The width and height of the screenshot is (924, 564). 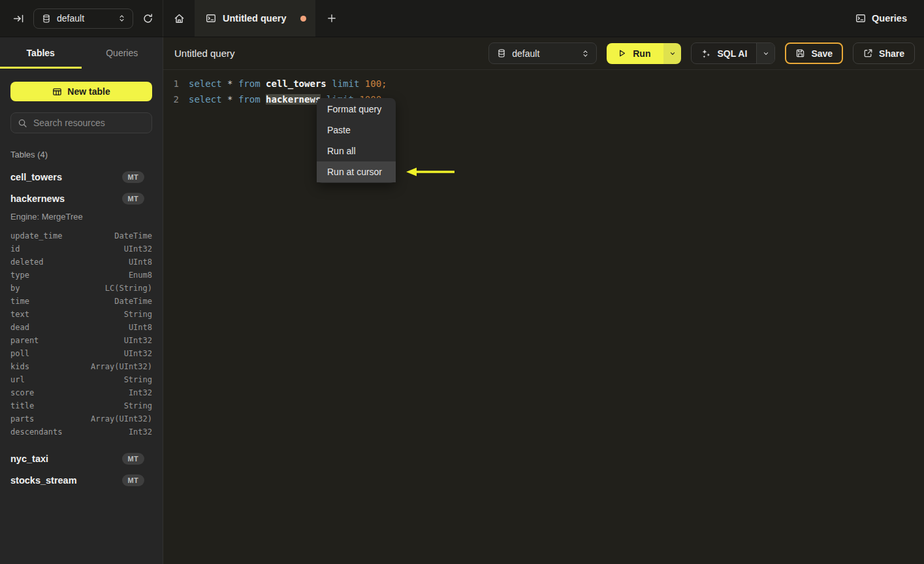 I want to click on column-name: update_time, so click(x=37, y=236).